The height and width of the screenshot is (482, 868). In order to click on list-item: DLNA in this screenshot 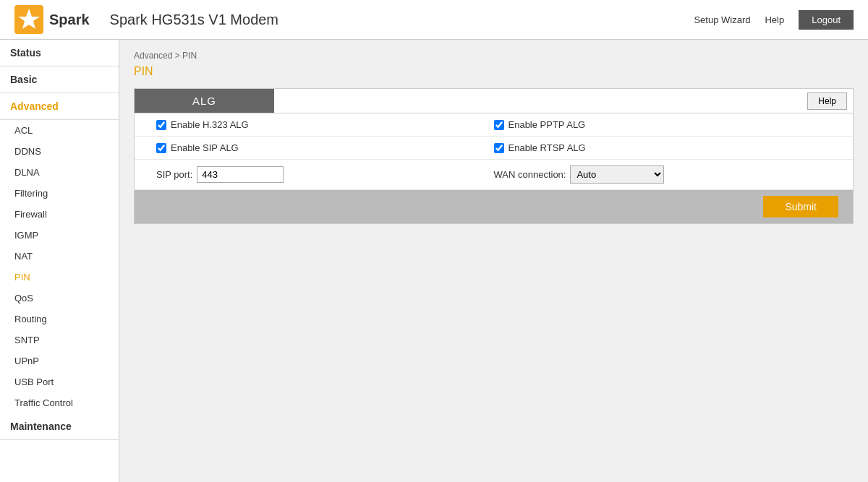, I will do `click(59, 172)`.